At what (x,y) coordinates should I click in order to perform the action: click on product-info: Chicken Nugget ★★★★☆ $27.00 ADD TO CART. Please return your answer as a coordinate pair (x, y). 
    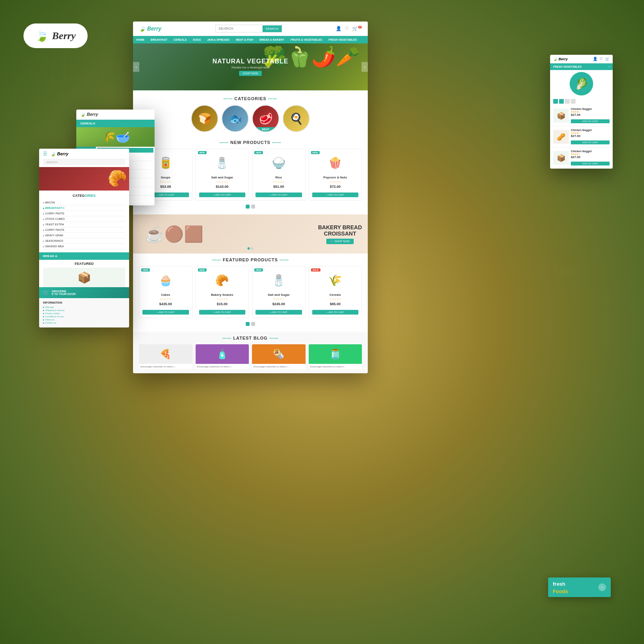
    Looking at the image, I should click on (590, 116).